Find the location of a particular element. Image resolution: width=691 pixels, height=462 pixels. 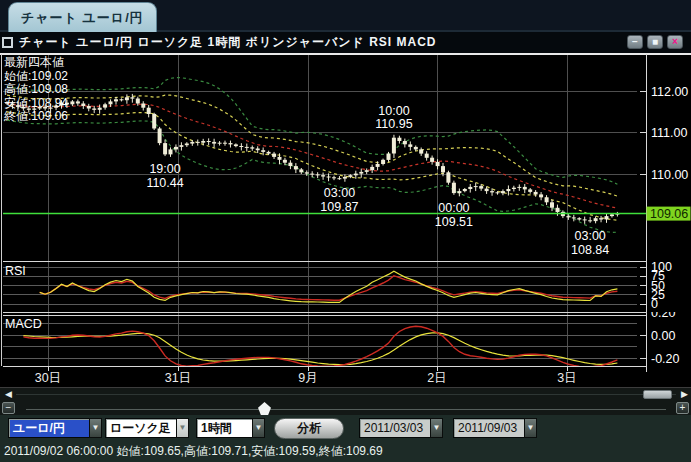

svg-text: 108.84 is located at coordinates (590, 250).